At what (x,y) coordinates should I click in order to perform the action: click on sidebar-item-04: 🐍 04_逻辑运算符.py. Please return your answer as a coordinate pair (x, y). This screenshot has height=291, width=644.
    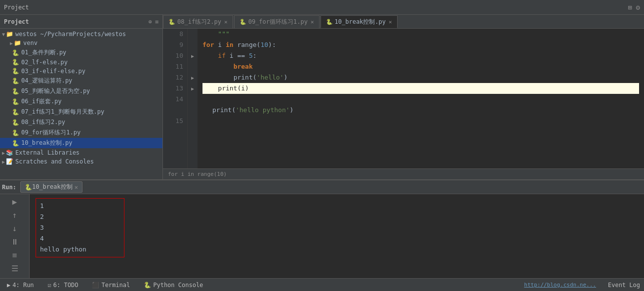
    Looking at the image, I should click on (81, 81).